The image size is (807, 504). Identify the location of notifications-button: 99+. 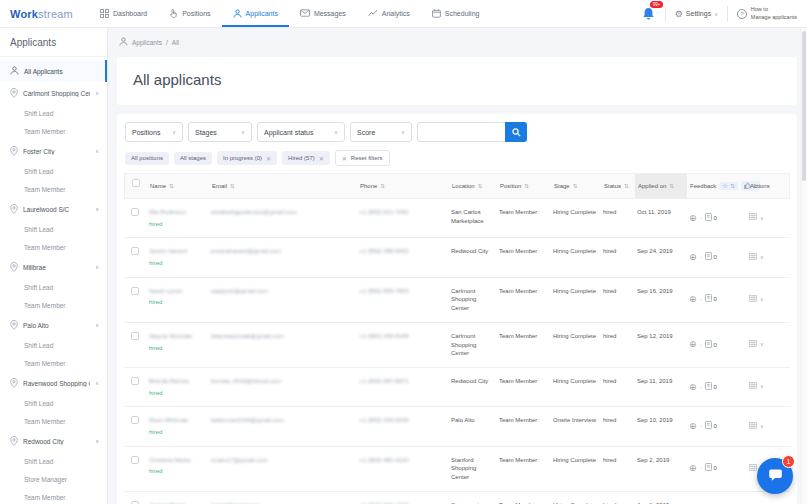
(648, 14).